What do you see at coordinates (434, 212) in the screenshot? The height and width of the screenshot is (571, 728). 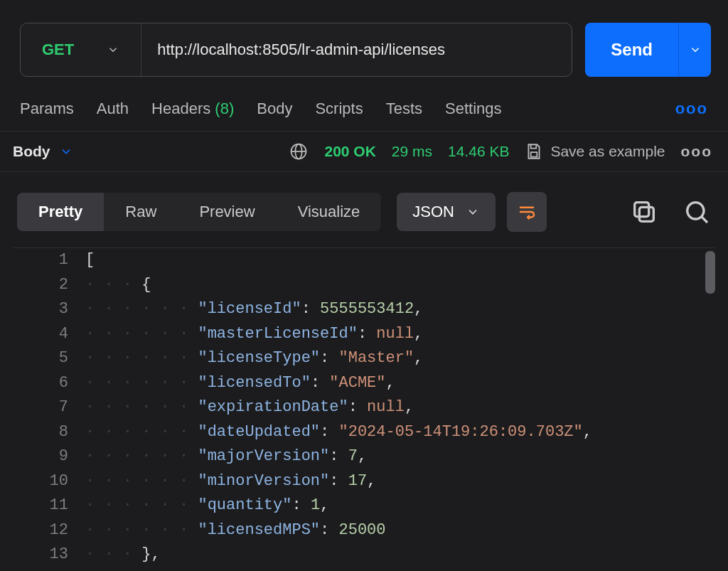 I see `format-label: JSON` at bounding box center [434, 212].